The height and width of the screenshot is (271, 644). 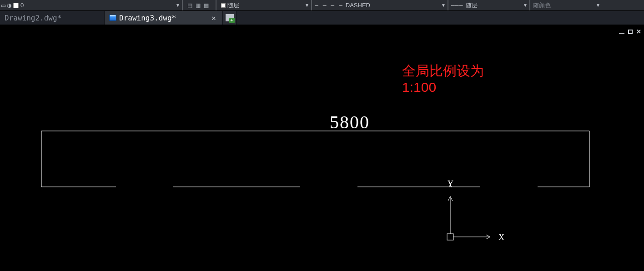 What do you see at coordinates (52, 18) in the screenshot?
I see `document-tab: Drawing2.dwg*` at bounding box center [52, 18].